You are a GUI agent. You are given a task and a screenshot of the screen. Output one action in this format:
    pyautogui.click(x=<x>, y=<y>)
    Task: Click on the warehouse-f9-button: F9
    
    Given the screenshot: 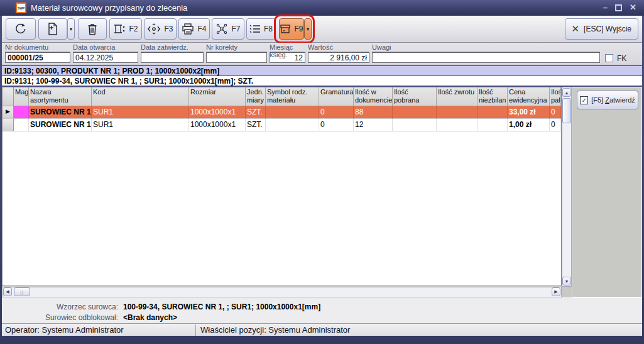 What is the action you would take?
    pyautogui.click(x=292, y=29)
    